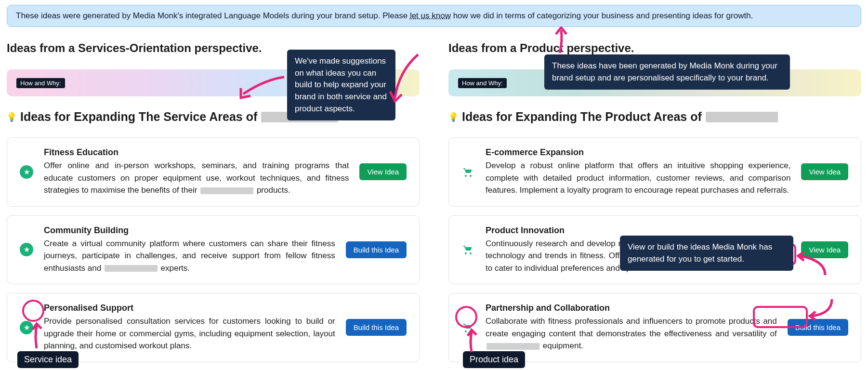 The image size is (868, 370). I want to click on expand-product-title: 💡 Ideas for Expanding The Product Areas …, so click(655, 117).